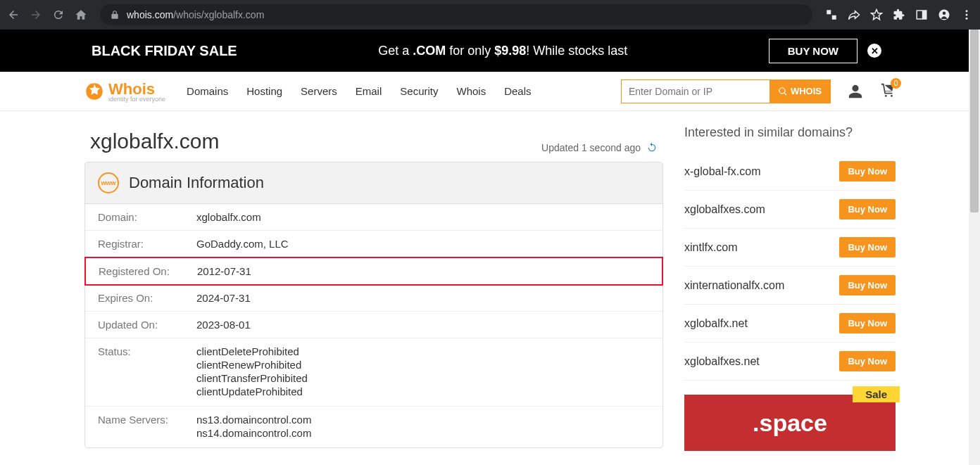  What do you see at coordinates (196, 15) in the screenshot?
I see `url-text: whois.com/whois/xglobalfx.com` at bounding box center [196, 15].